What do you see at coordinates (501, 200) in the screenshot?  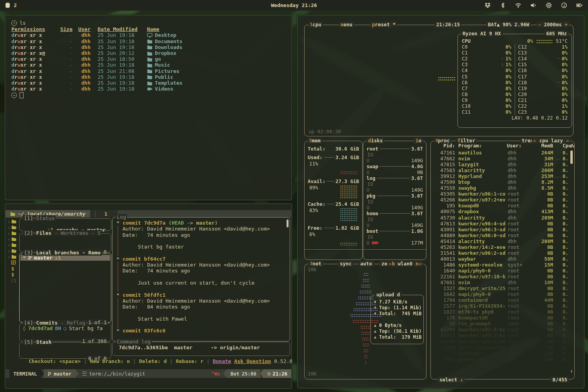 I see `proc-row: 45266kworker/u97:2+evroot0B0.0` at bounding box center [501, 200].